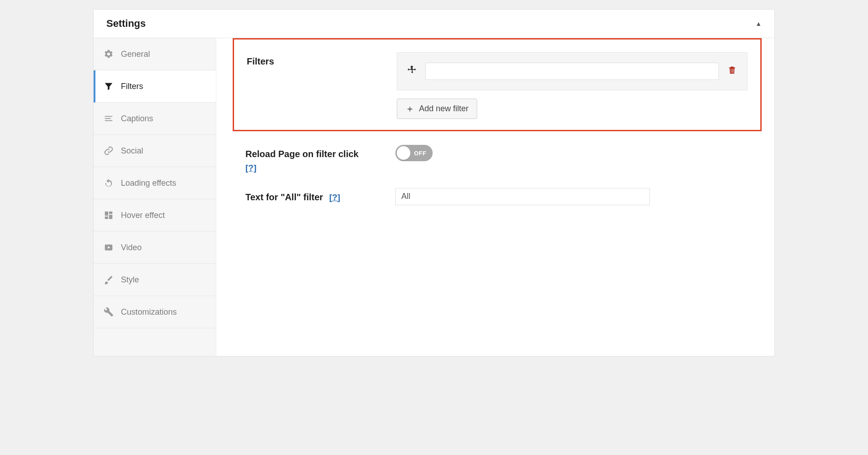 This screenshot has width=868, height=455. I want to click on all-text-row: Text for "All" filter [?], so click(497, 197).